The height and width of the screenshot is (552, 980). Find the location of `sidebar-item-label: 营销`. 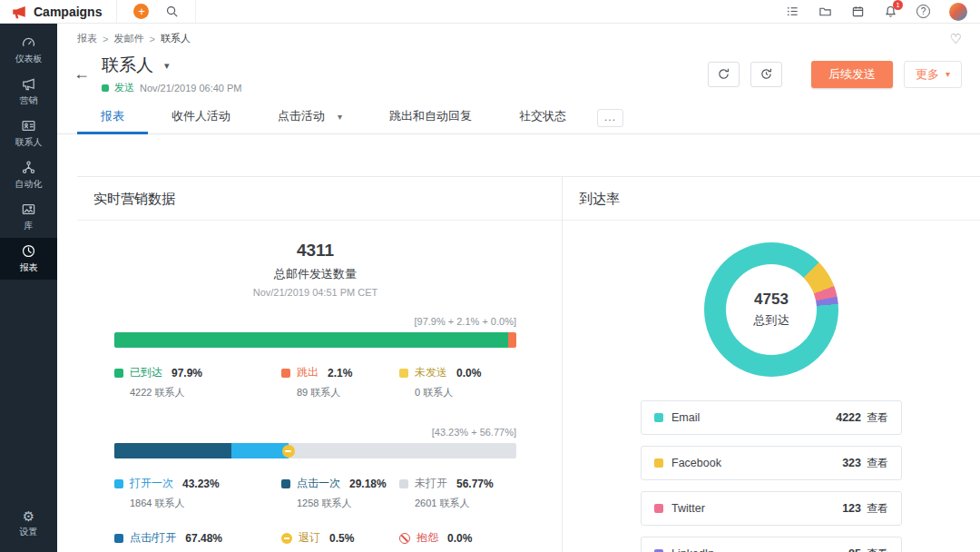

sidebar-item-label: 营销 is located at coordinates (29, 101).